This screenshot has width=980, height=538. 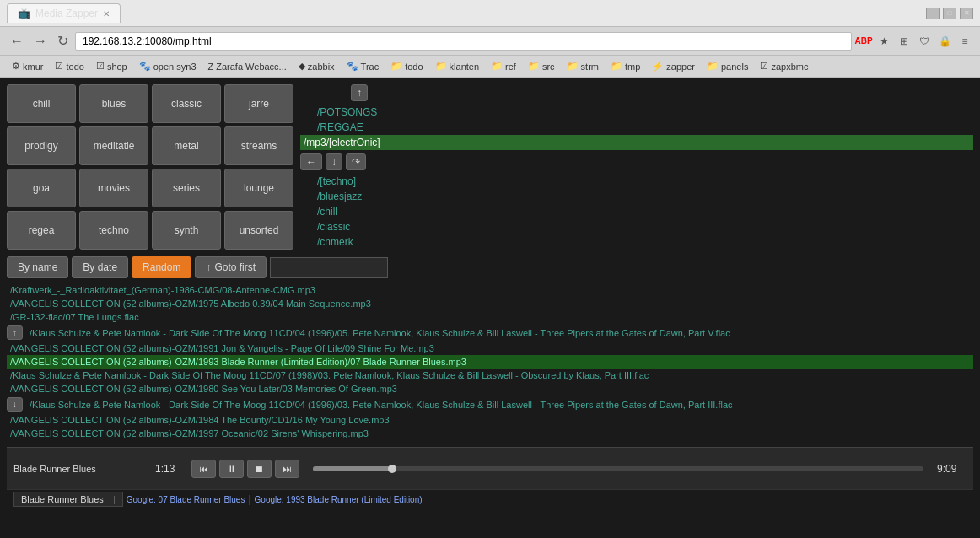 I want to click on browser-tab: 📺 Media Zapper ✕, so click(x=64, y=13).